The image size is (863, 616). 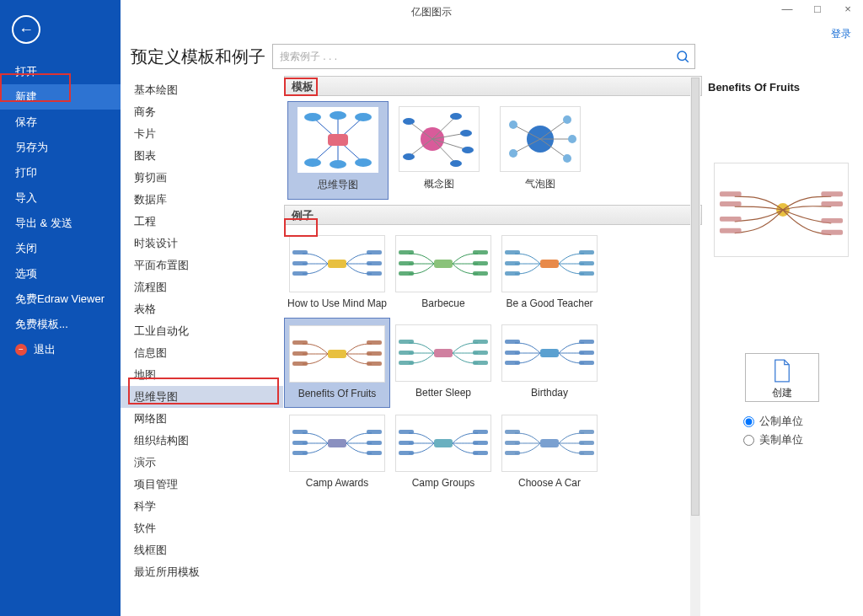 What do you see at coordinates (61, 274) in the screenshot?
I see `nav-item: 选项` at bounding box center [61, 274].